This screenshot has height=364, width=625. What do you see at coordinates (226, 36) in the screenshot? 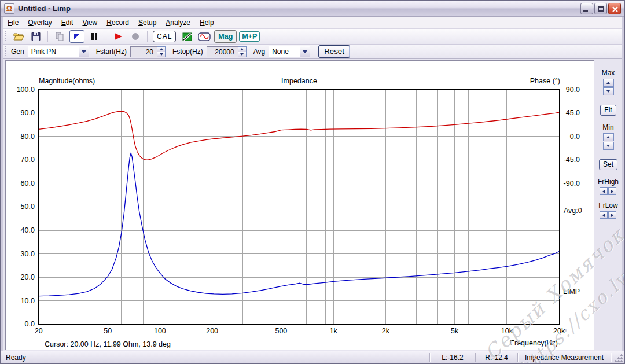
I see `magnitude-view-button: Mag` at bounding box center [226, 36].